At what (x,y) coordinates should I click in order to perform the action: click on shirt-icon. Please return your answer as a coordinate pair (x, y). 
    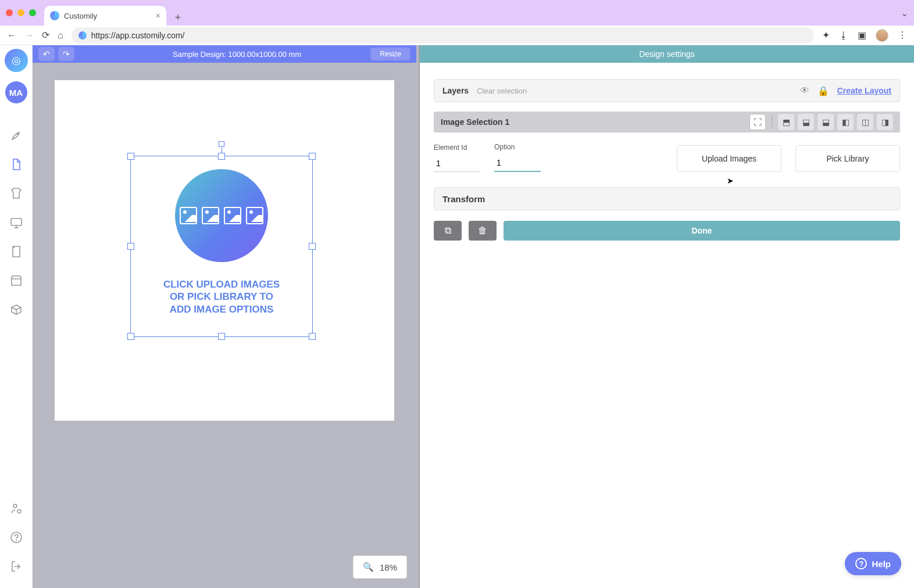
    Looking at the image, I should click on (16, 193).